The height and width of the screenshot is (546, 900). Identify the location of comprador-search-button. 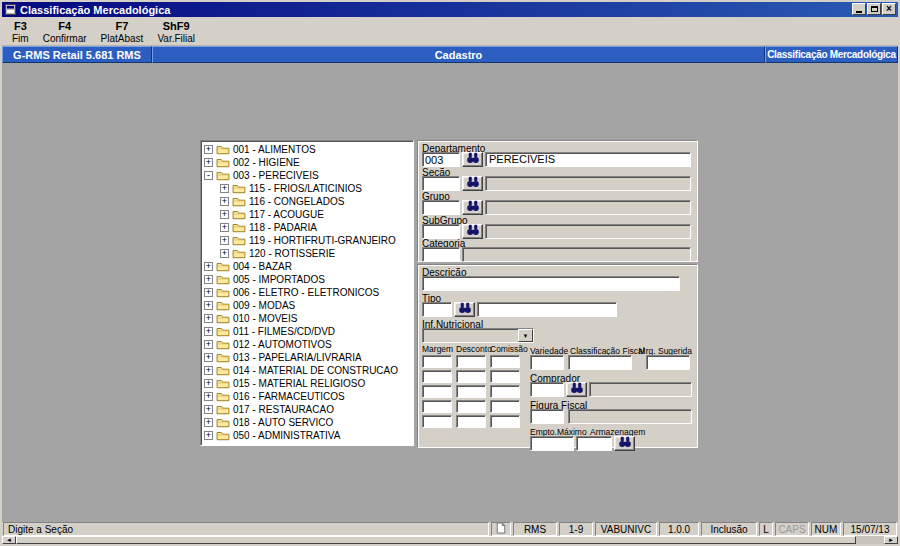
(576, 390).